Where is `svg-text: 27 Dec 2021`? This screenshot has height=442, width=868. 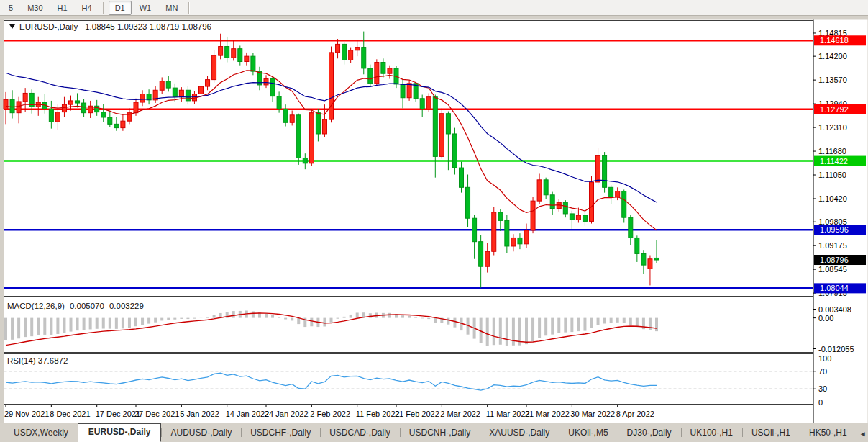 svg-text: 27 Dec 2021 is located at coordinates (157, 414).